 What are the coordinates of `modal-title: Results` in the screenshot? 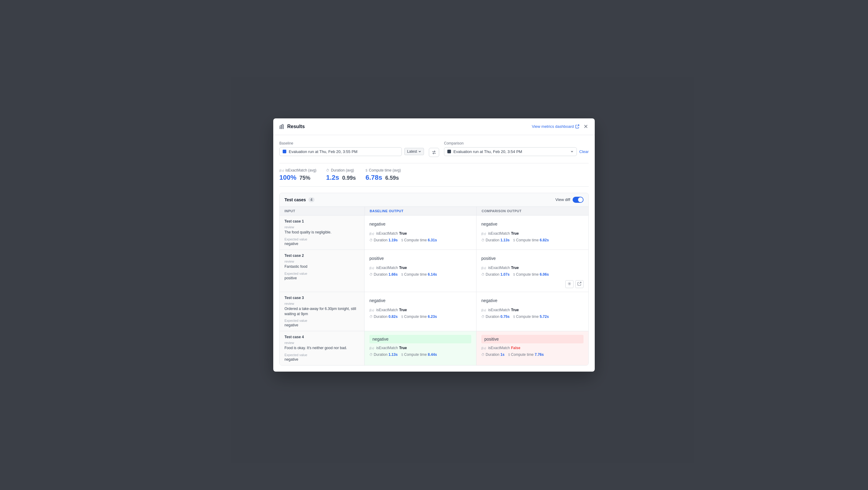 It's located at (296, 127).